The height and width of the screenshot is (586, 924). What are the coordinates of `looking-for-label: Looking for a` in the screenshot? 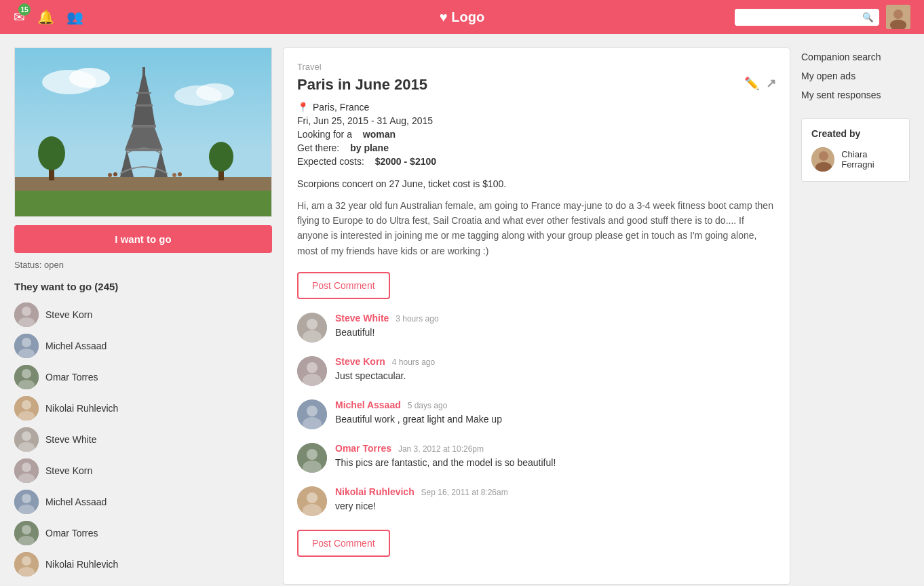 It's located at (324, 134).